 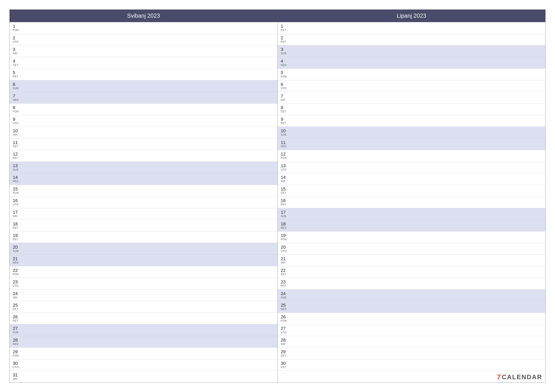 I want to click on day-number-cell: 7NED, so click(x=17, y=98).